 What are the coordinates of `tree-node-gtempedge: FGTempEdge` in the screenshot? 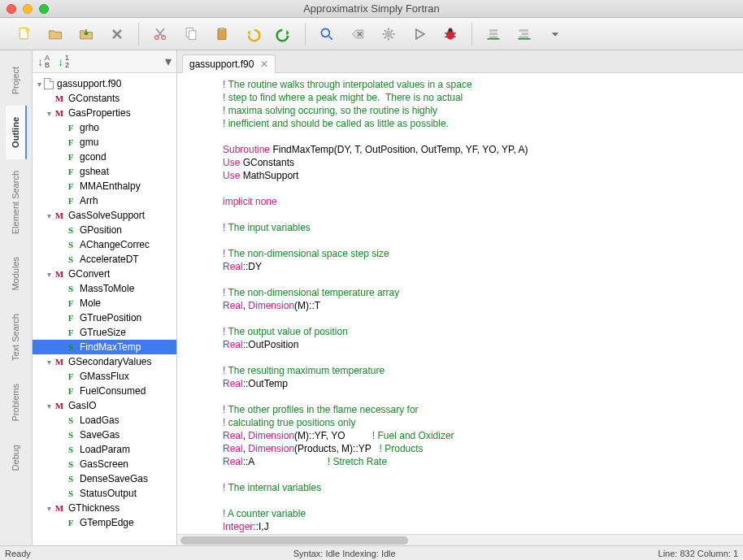 It's located at (104, 523).